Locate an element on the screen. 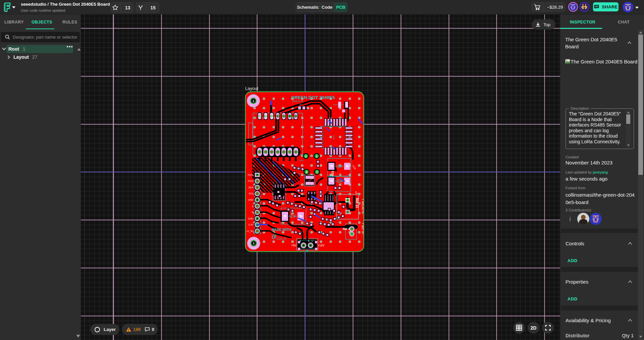 This screenshot has height=340, width=644. svg-text: GREEN DOT 2040E5 is located at coordinates (313, 97).